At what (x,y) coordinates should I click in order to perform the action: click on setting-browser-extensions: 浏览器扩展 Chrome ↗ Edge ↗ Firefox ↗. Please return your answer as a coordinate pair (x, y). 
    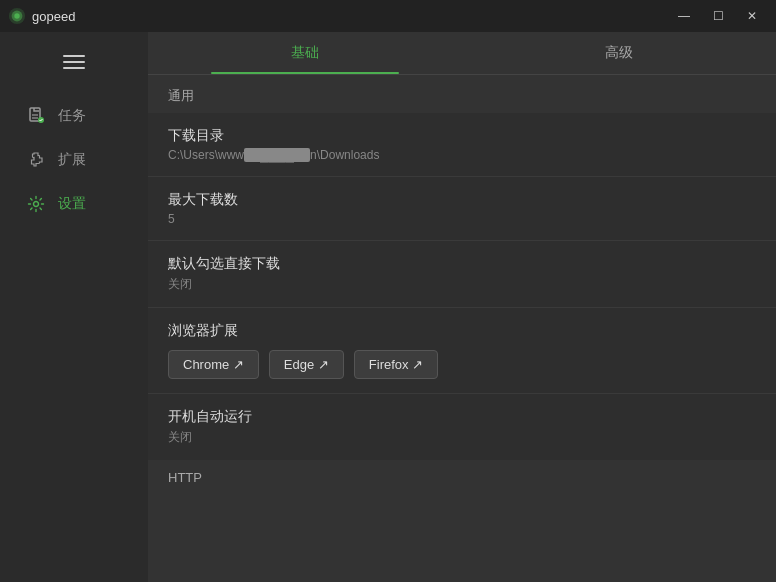
    Looking at the image, I should click on (462, 351).